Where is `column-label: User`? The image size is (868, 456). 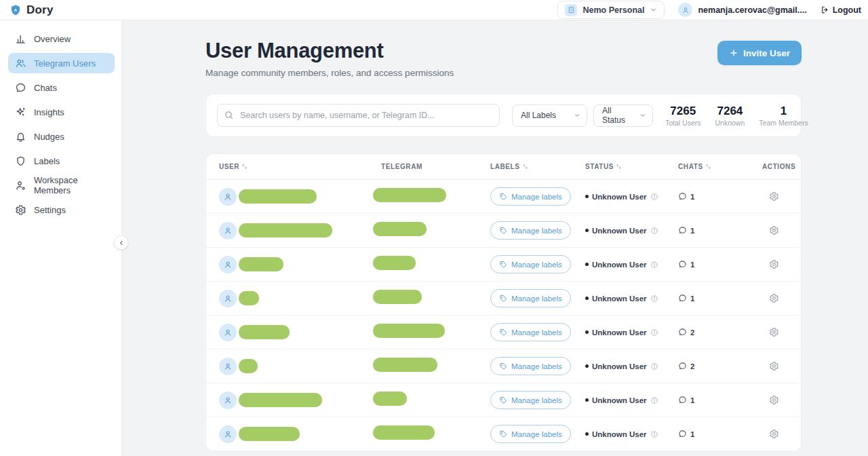
column-label: User is located at coordinates (229, 167).